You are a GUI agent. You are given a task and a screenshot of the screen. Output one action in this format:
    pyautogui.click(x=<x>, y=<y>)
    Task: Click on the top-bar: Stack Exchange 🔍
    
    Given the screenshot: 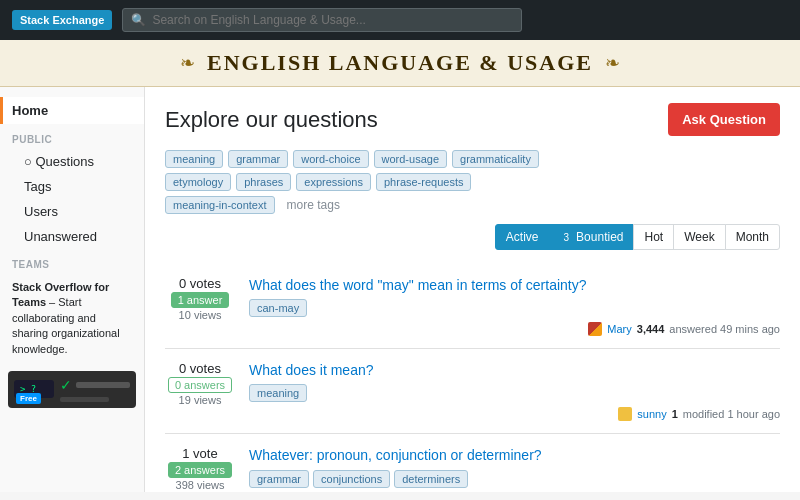 What is the action you would take?
    pyautogui.click(x=400, y=20)
    